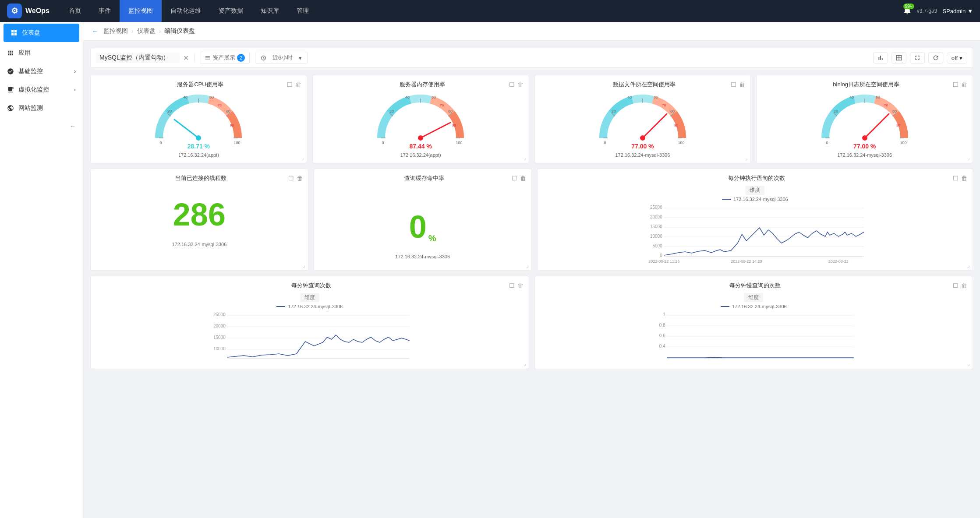  What do you see at coordinates (41, 90) in the screenshot?
I see `sidebar-item-virtual-monitor: 虚拟化监控 ›` at bounding box center [41, 90].